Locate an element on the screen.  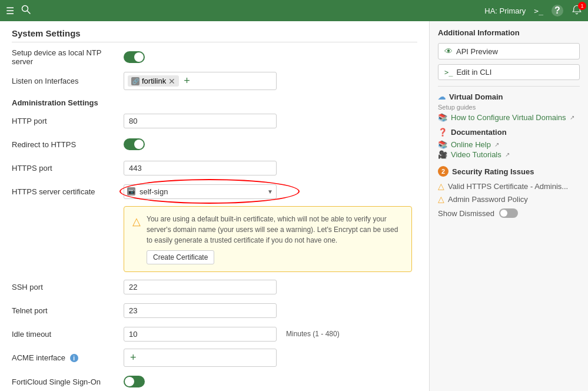
video-tutorials-label: Video Tutorials is located at coordinates (476, 154).